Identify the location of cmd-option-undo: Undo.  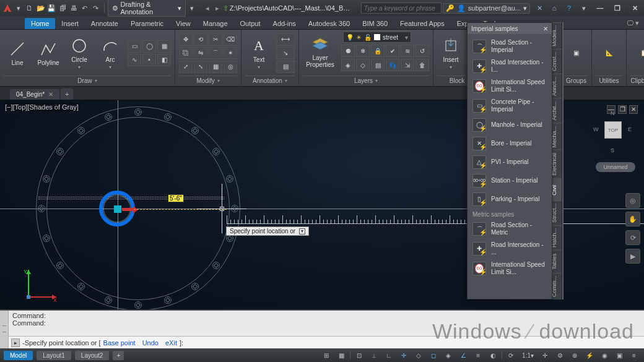
(150, 343).